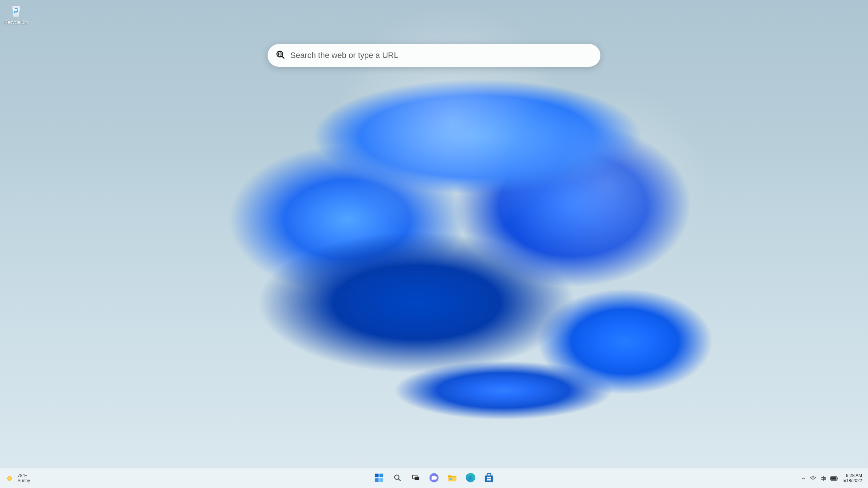  I want to click on show-hidden-icons-button, so click(803, 478).